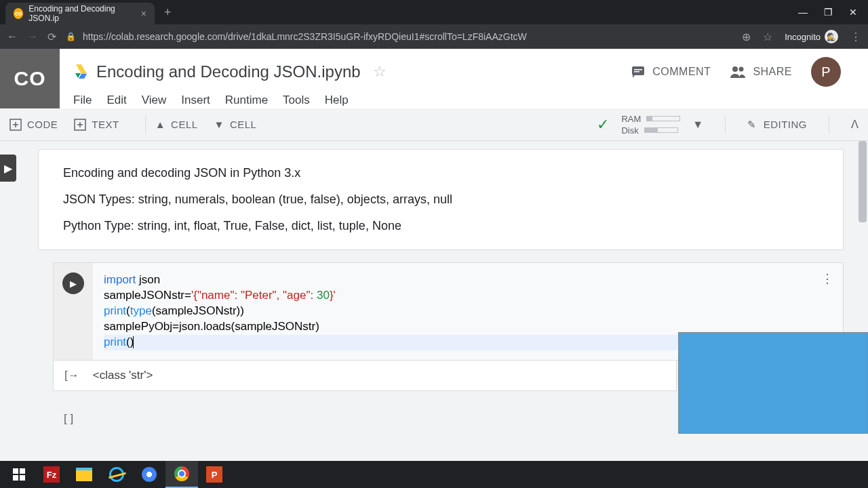  What do you see at coordinates (30, 79) in the screenshot?
I see `colab-logo-icon: CO` at bounding box center [30, 79].